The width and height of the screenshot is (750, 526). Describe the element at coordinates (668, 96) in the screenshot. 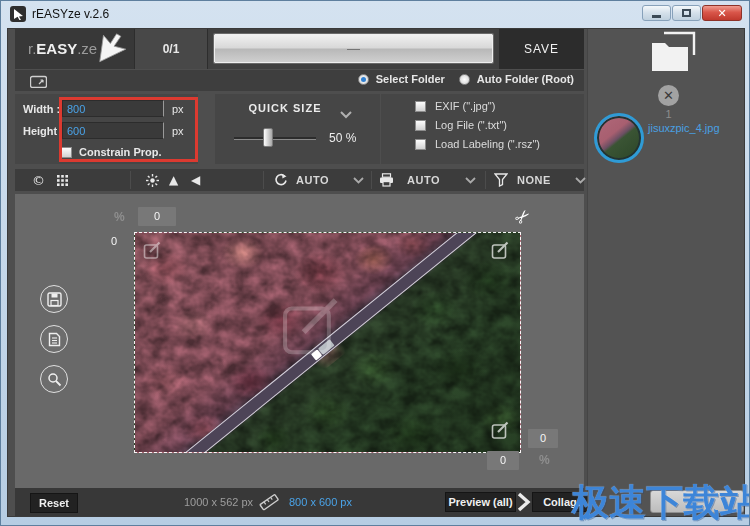

I see `x-circle-icon: ✕` at that location.